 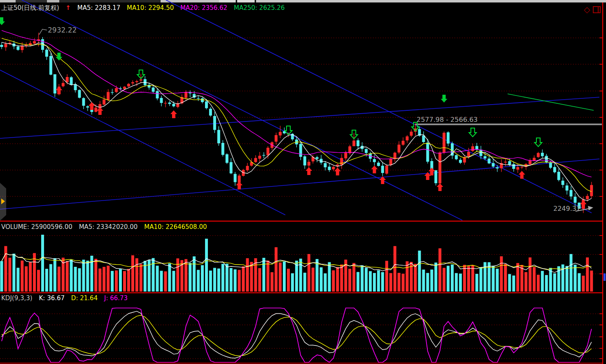 What do you see at coordinates (597, 10) in the screenshot?
I see `window-layout-icon` at bounding box center [597, 10].